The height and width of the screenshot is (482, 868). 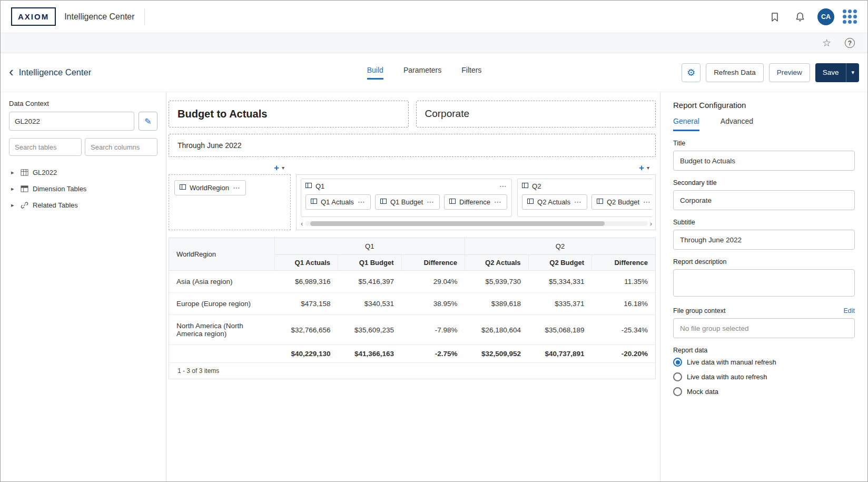 I want to click on user-avatar: CA, so click(x=826, y=17).